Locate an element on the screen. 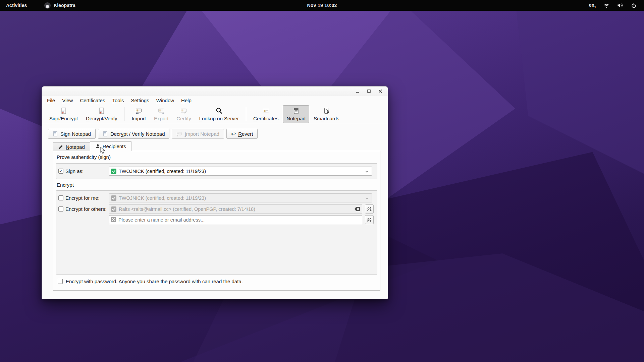  toolbar-import: Import is located at coordinates (139, 114).